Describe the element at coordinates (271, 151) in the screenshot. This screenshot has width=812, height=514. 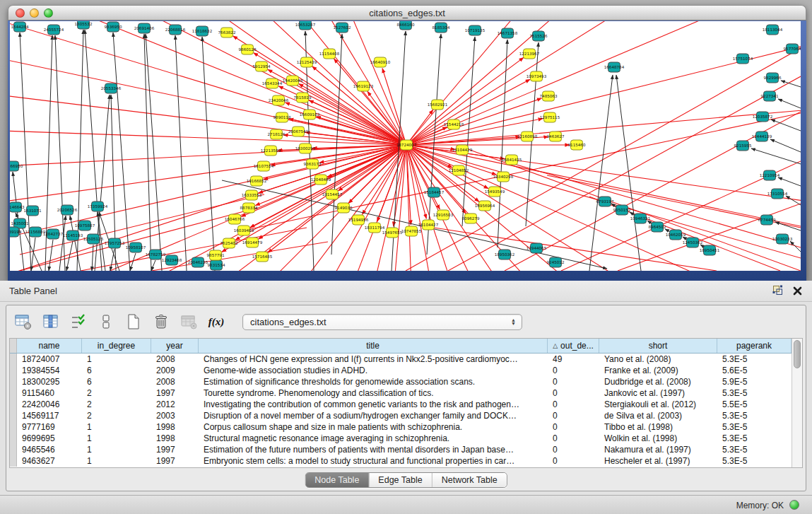
I see `graph-node-yellow: 12213589` at that location.